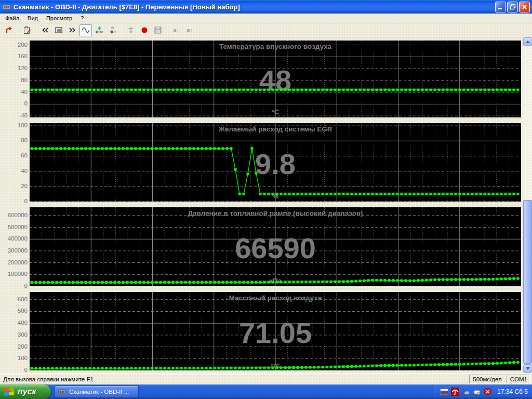 The height and width of the screenshot is (399, 532). What do you see at coordinates (15, 247) in the screenshot?
I see `y-axis-labels: 6000005000004000003000002000001000000` at bounding box center [15, 247].